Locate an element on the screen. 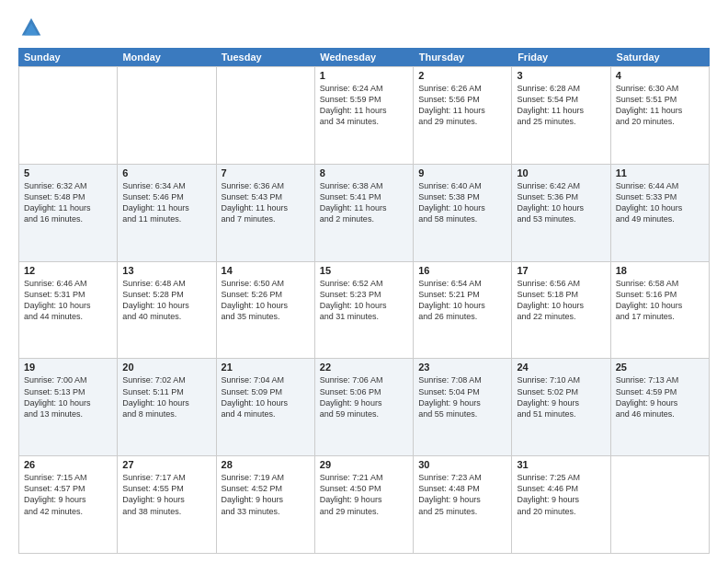  day-detail: Sunrise: 7:06 AM Sunset: 5:06 PM Dayligh… is located at coordinates (364, 397).